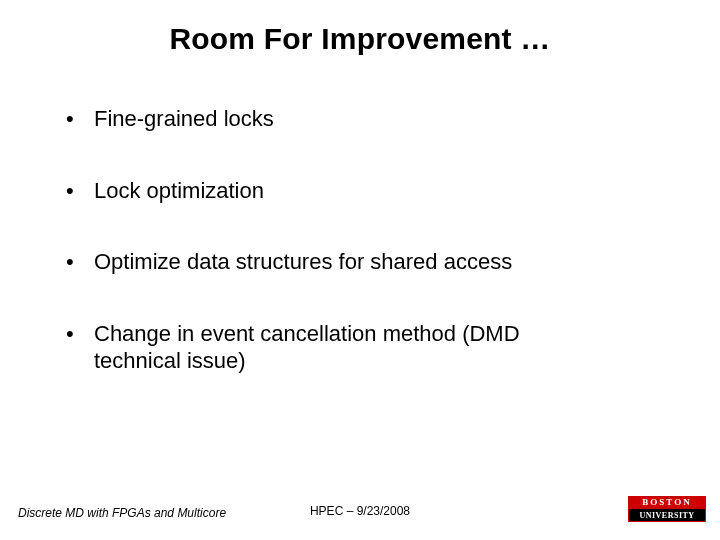 Image resolution: width=720 pixels, height=540 pixels. I want to click on slide-title: Room For Improvement …, so click(360, 39).